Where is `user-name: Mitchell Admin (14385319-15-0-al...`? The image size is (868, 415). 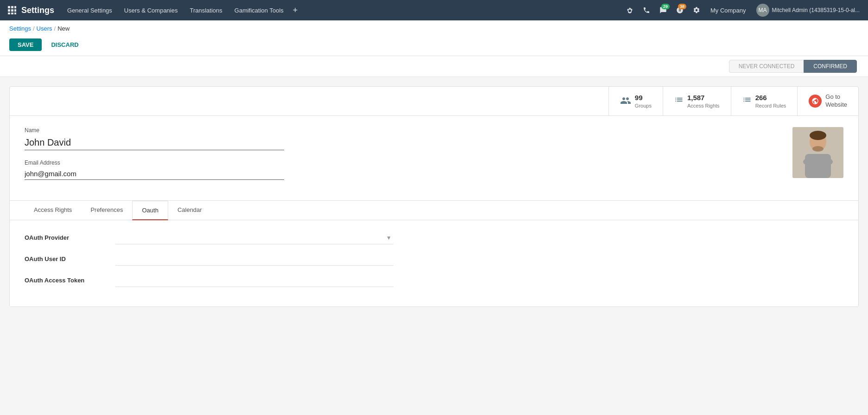 user-name: Mitchell Admin (14385319-15-0-al... is located at coordinates (816, 10).